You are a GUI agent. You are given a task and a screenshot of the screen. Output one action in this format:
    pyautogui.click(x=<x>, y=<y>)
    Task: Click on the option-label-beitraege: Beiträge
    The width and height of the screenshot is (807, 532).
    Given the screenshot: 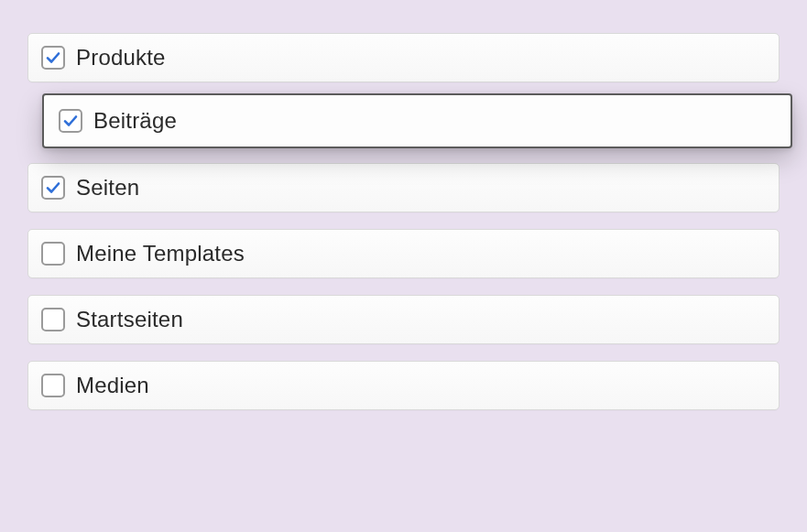 What is the action you would take?
    pyautogui.click(x=136, y=121)
    